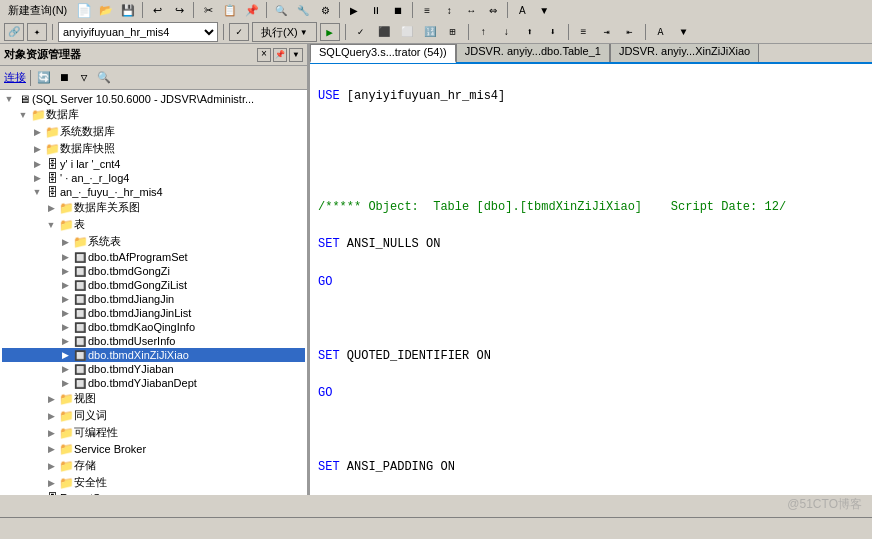  I want to click on toolbar2-icon4: ▶, so click(330, 32).